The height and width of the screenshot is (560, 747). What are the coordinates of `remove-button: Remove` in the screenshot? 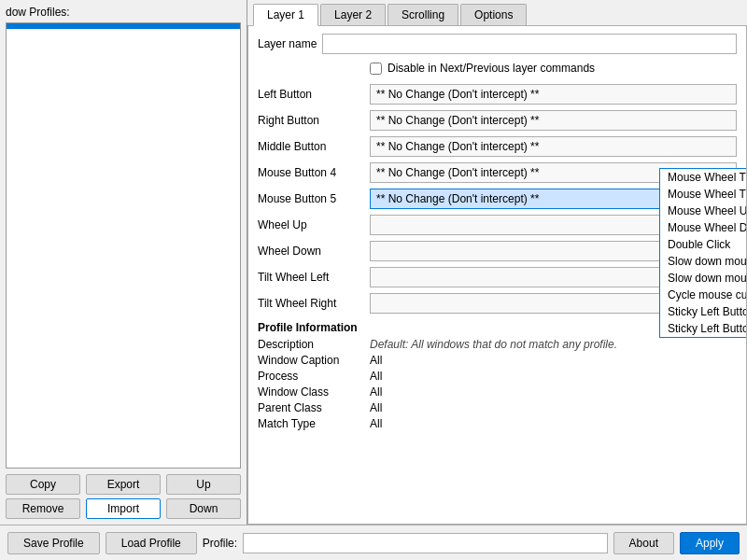 It's located at (43, 509).